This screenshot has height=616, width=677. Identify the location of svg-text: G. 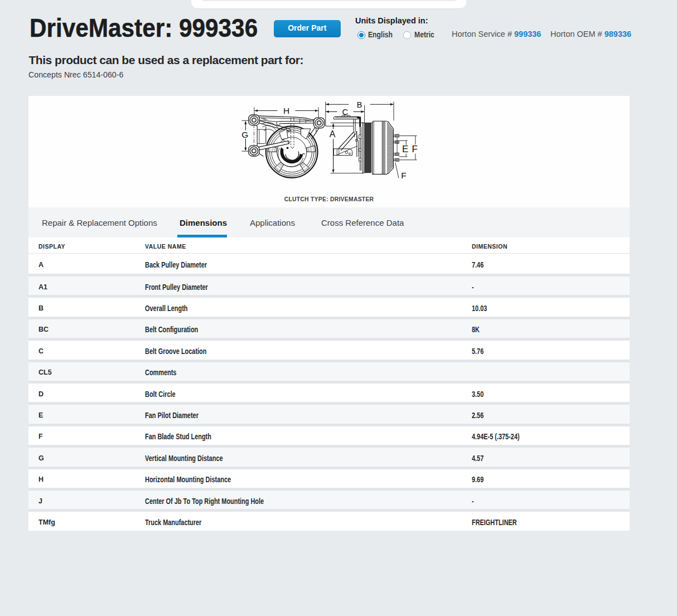
(245, 135).